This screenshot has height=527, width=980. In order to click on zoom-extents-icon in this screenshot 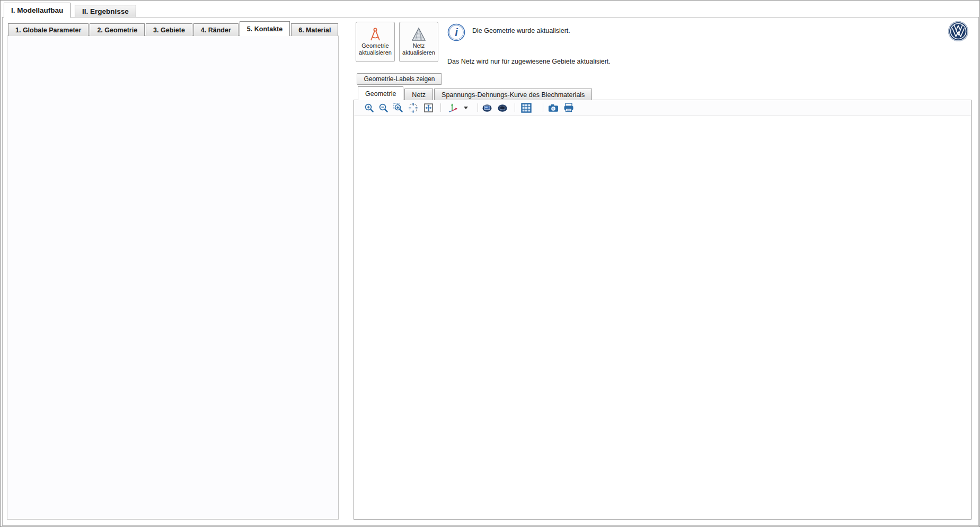, I will do `click(413, 108)`.